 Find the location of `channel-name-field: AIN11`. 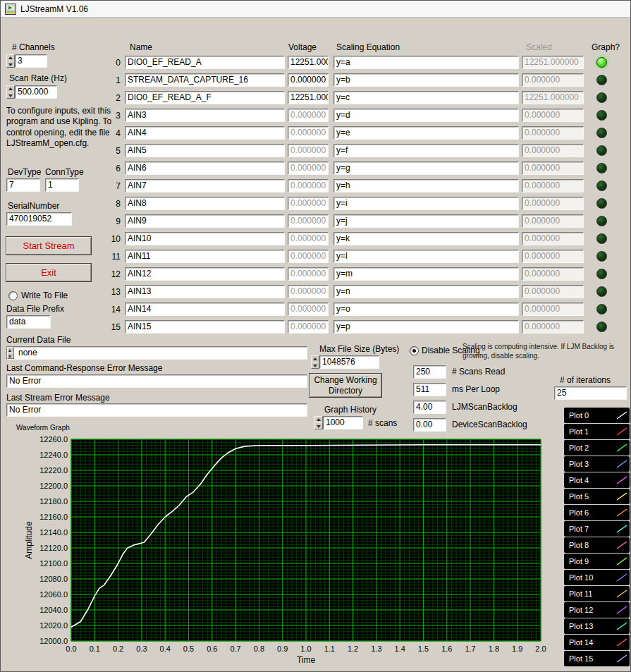

channel-name-field: AIN11 is located at coordinates (204, 257).